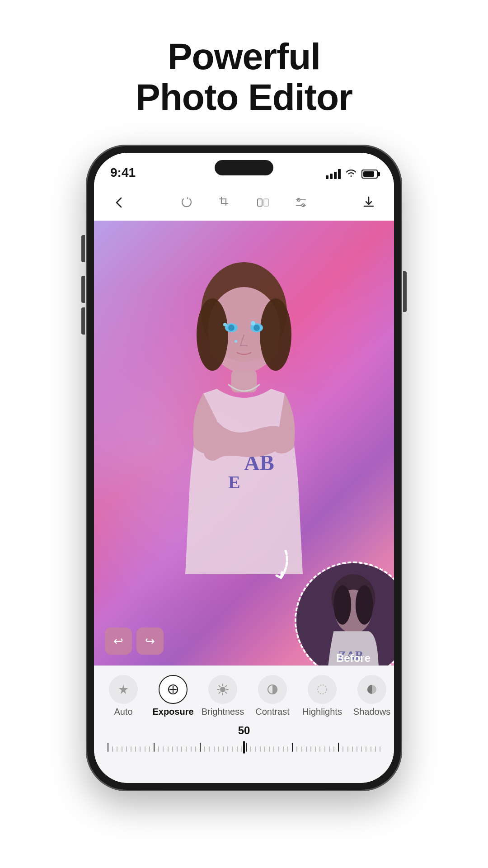 The width and height of the screenshot is (488, 868). What do you see at coordinates (322, 696) in the screenshot?
I see `tool-item-highlights: Highlights` at bounding box center [322, 696].